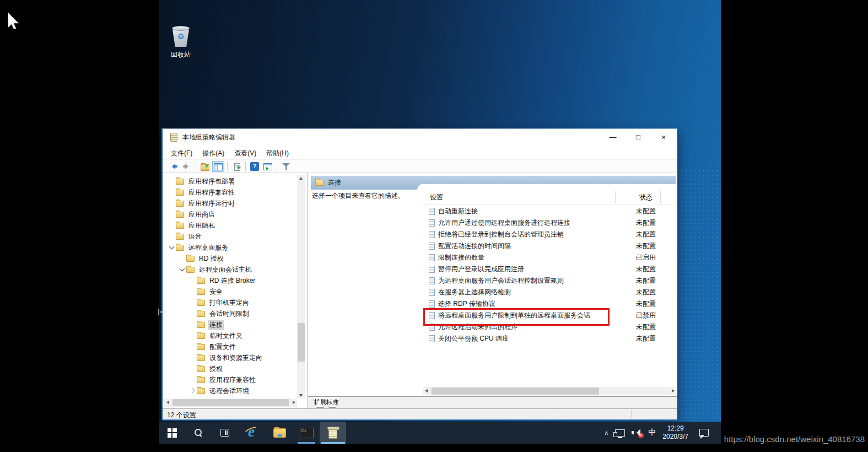 The image size is (868, 452). Describe the element at coordinates (229, 259) in the screenshot. I see `tree-item: RD 授权` at that location.